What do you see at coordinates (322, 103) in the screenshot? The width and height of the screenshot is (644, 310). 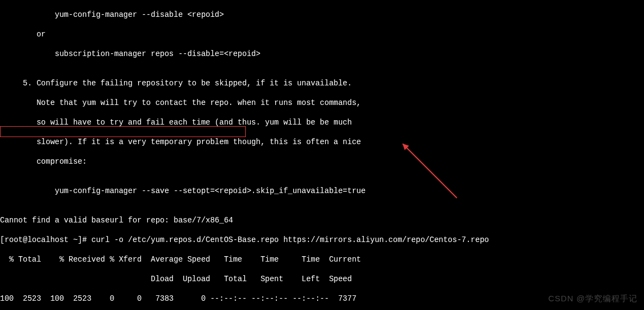 I see `output-line: Note that yum will try to contact the re…` at bounding box center [322, 103].